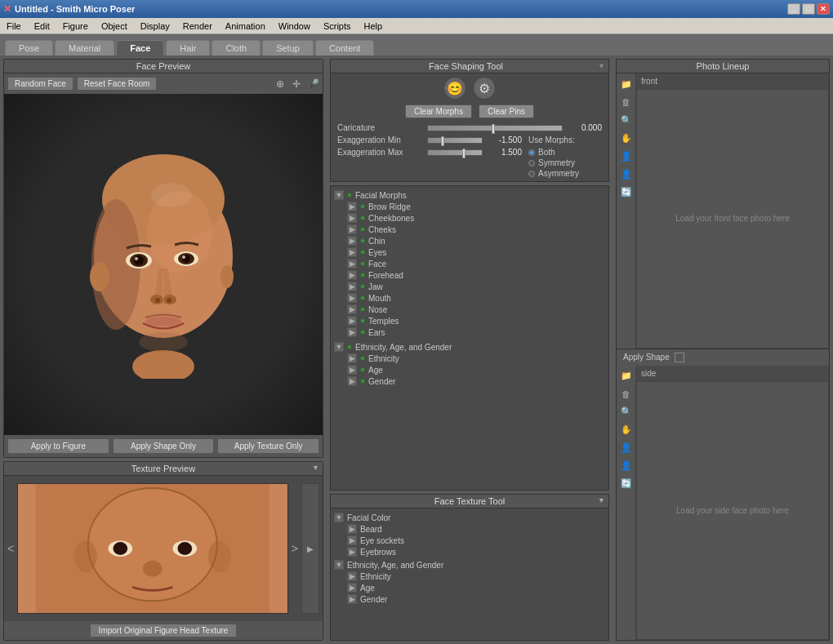 This screenshot has width=833, height=644. Describe the element at coordinates (626, 174) in the screenshot. I see `front-side-face-icon: 👤` at that location.